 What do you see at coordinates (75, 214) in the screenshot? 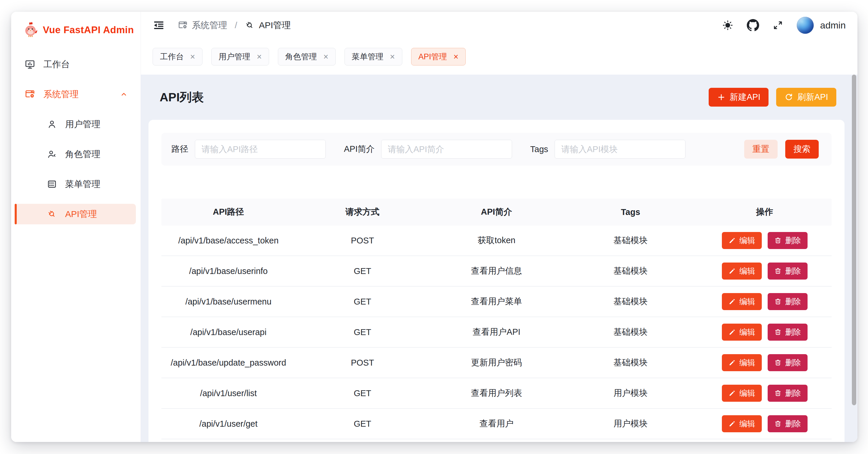
I see `sidebar-item-api: API管理` at bounding box center [75, 214].